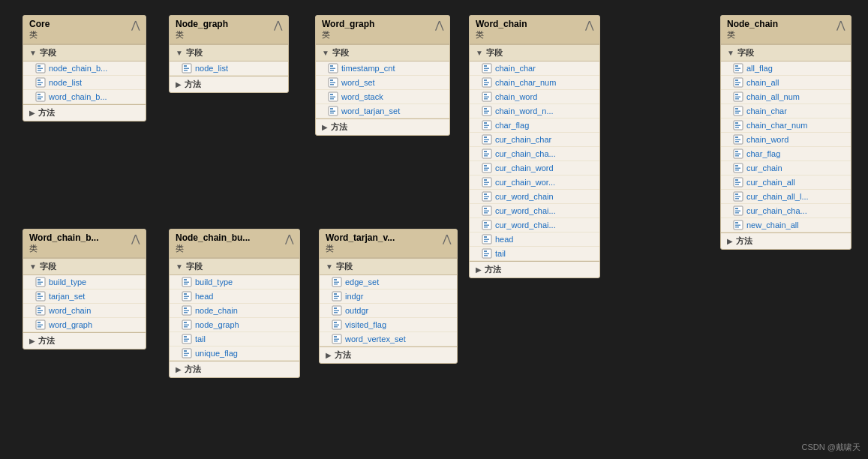  I want to click on card-header-node_chain: Node_chain 类 ⋀, so click(786, 30).